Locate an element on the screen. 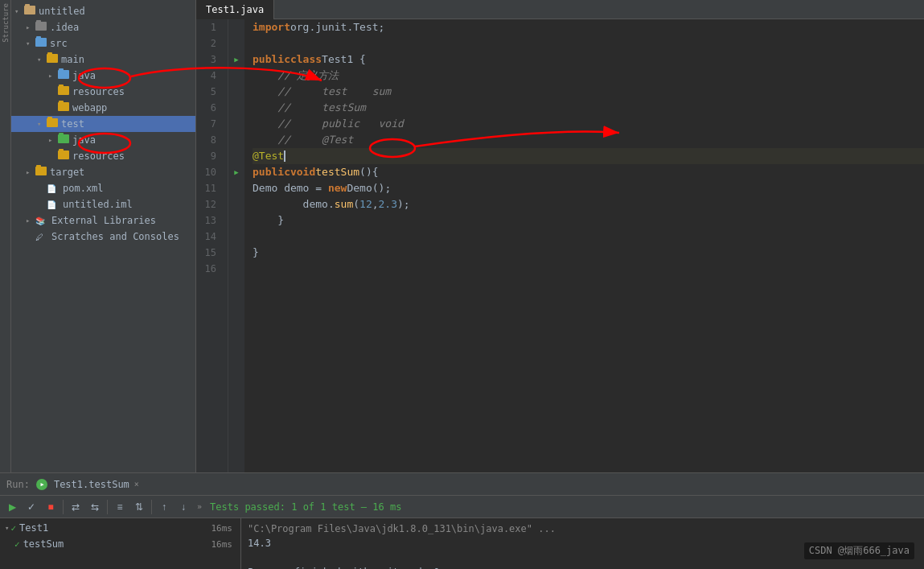  tree-label-main: main is located at coordinates (72, 60).